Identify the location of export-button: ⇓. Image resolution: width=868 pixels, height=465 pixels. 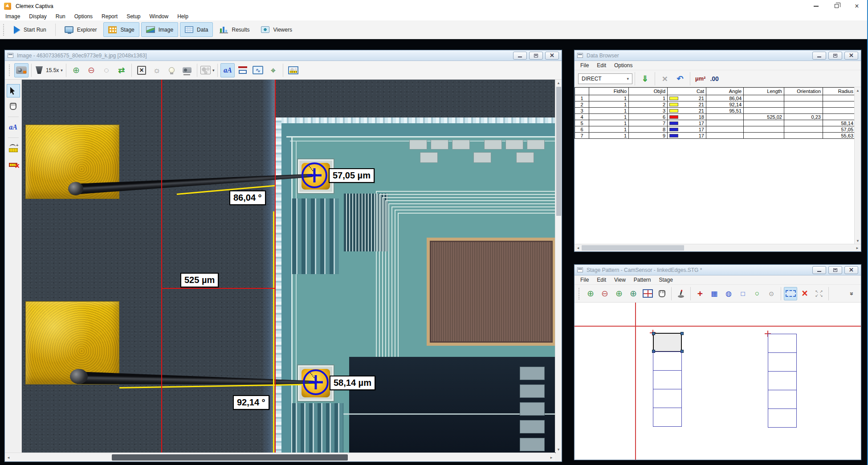
(645, 79).